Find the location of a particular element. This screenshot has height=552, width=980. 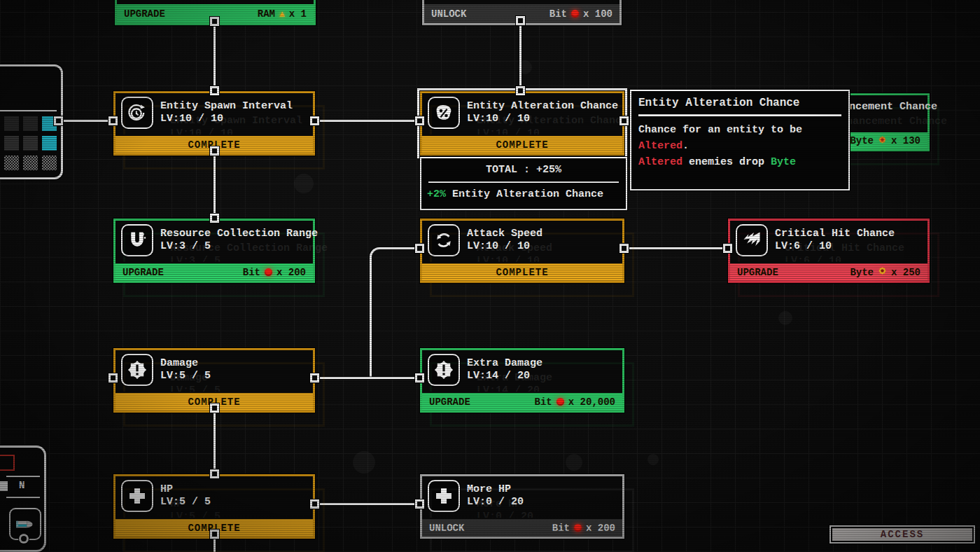

hp-cross-icon is located at coordinates (137, 496).